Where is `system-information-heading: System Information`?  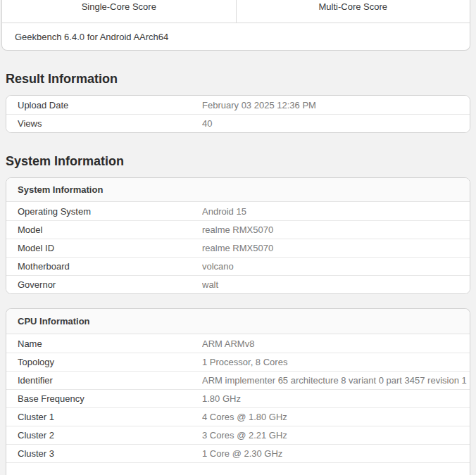
system-information-heading: System Information is located at coordinates (241, 162).